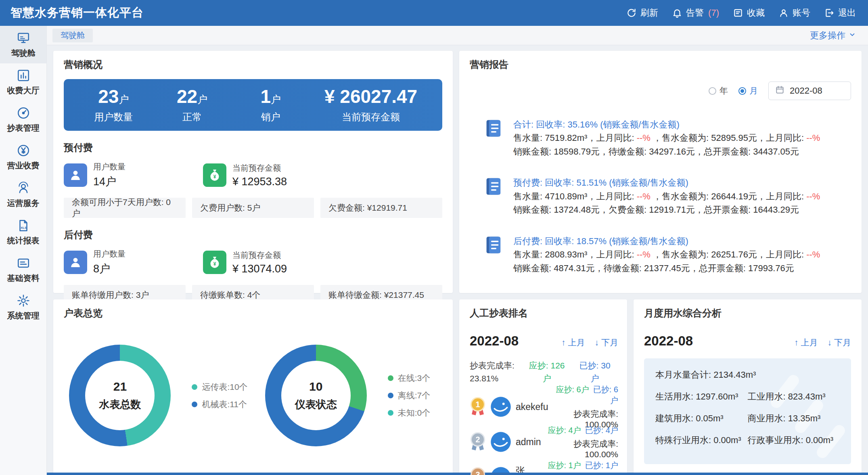  I want to click on report-item-prepaid: 预付费: 回收率: 51.51% (销账金额/售水金额) 售水量: 4710.8…, so click(664, 196).